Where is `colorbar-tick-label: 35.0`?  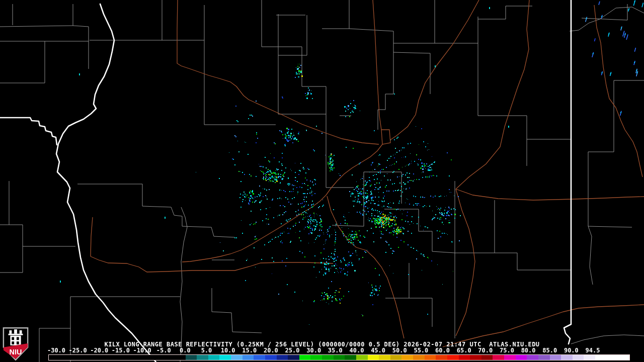 colorbar-tick-label: 35.0 is located at coordinates (335, 350).